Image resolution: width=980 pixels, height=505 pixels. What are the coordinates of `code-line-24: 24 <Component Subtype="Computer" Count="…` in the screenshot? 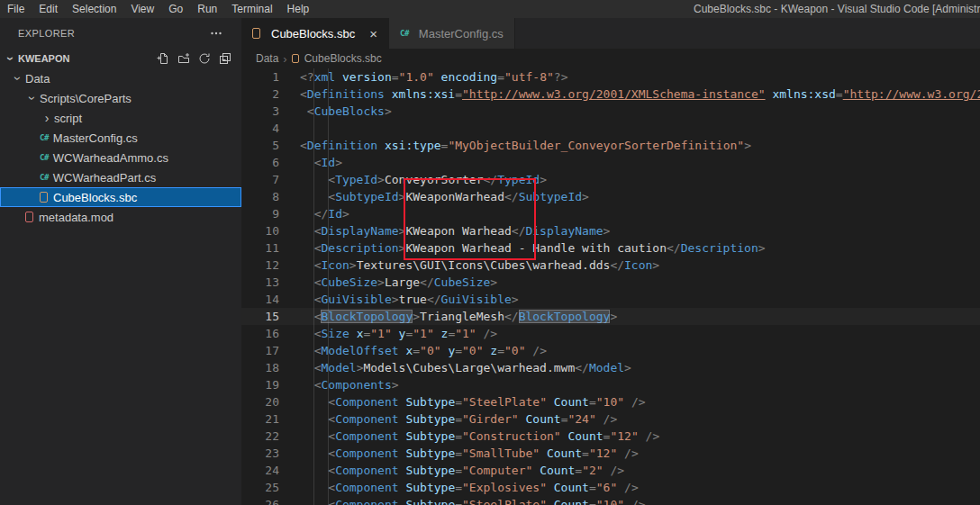 It's located at (611, 470).